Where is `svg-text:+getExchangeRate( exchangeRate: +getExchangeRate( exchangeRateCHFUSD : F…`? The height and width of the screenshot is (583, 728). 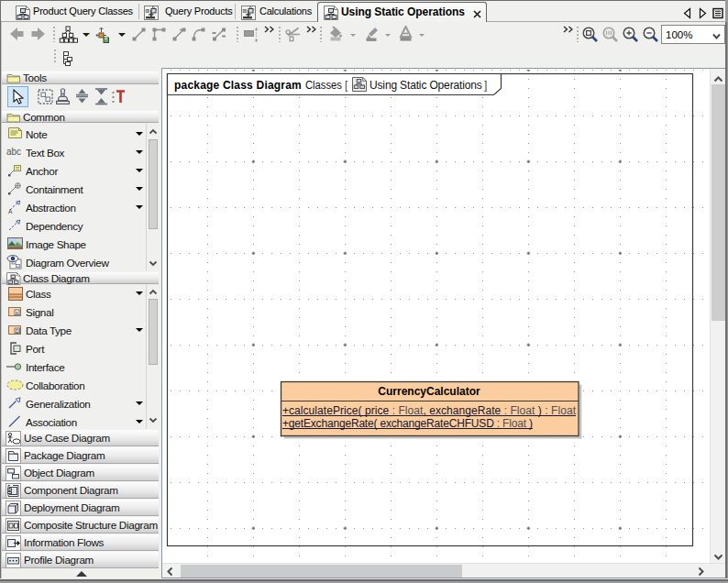
svg-text:+getExchangeRate( exchangeRate: +getExchangeRate( exchangeRateCHFUSD : F… is located at coordinates (407, 424).